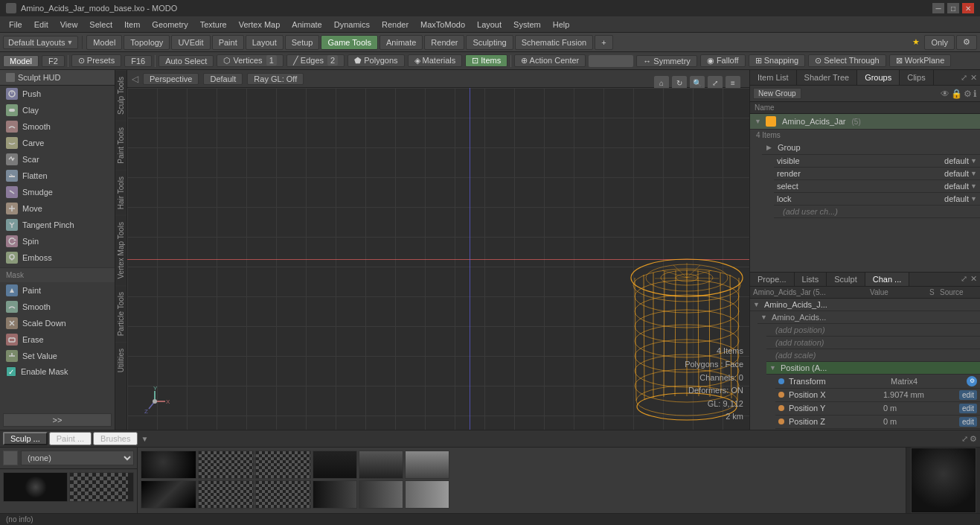 The image size is (980, 525). Describe the element at coordinates (57, 94) in the screenshot. I see `tool-push: Push` at that location.